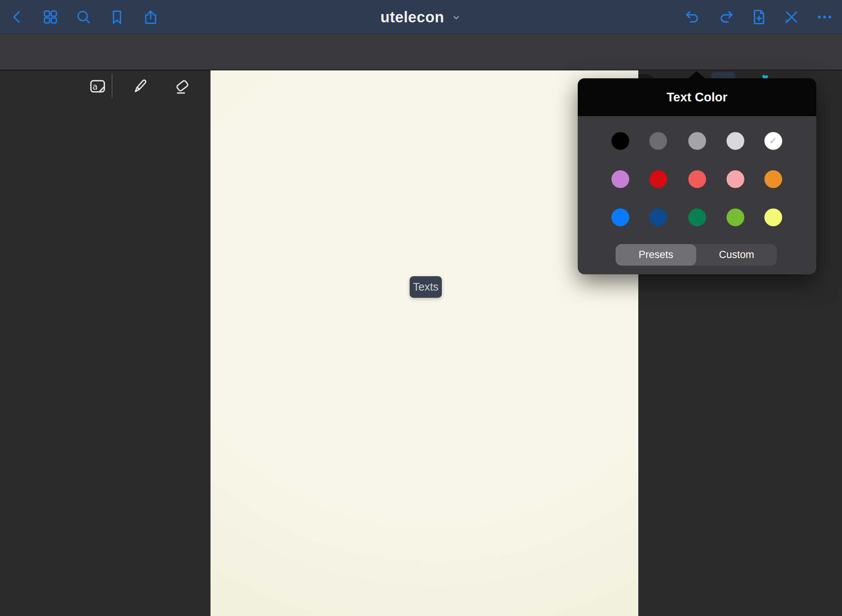  What do you see at coordinates (140, 86) in the screenshot?
I see `pen-icon` at bounding box center [140, 86].